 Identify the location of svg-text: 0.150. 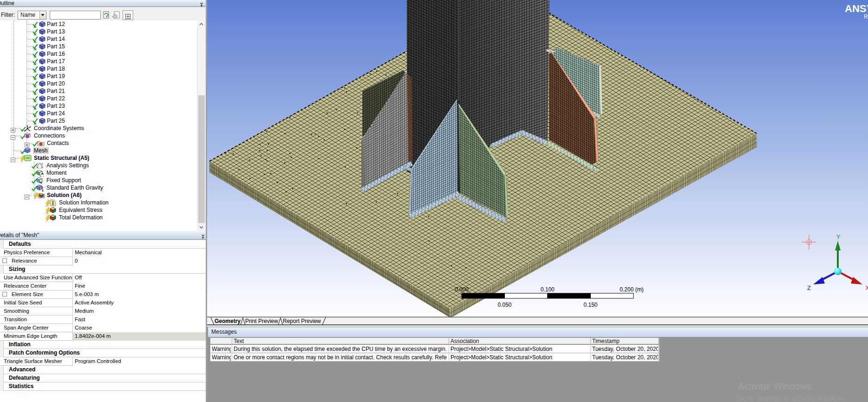
(590, 305).